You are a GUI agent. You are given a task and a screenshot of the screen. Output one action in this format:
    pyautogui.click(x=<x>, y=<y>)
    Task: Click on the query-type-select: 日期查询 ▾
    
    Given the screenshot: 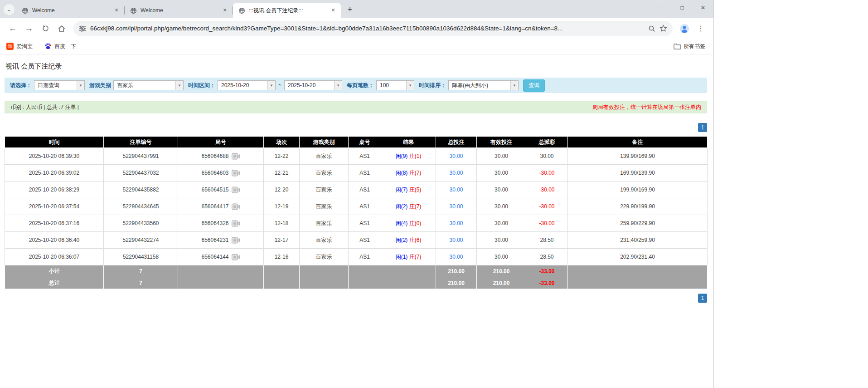 What is the action you would take?
    pyautogui.click(x=59, y=85)
    